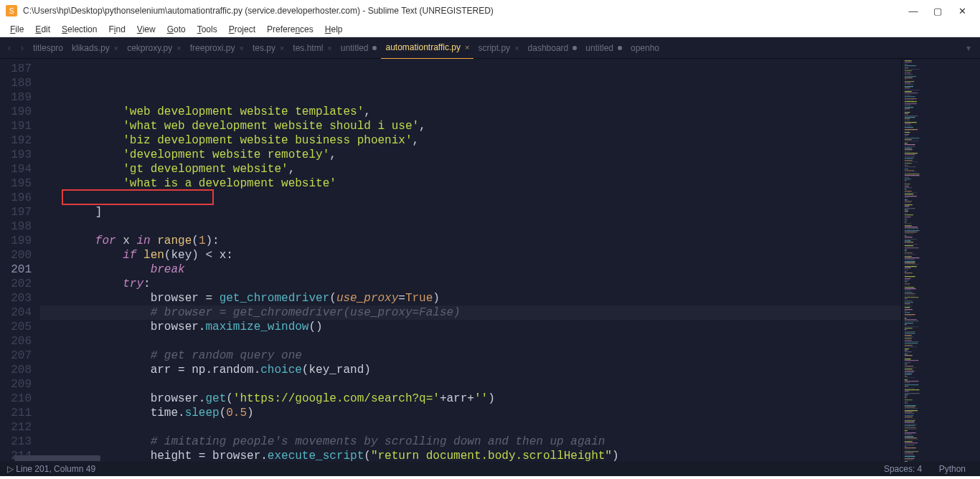 Image resolution: width=980 pixels, height=479 pixels. I want to click on tab-cekproxy-py-2: cekproxy.py×, so click(154, 48).